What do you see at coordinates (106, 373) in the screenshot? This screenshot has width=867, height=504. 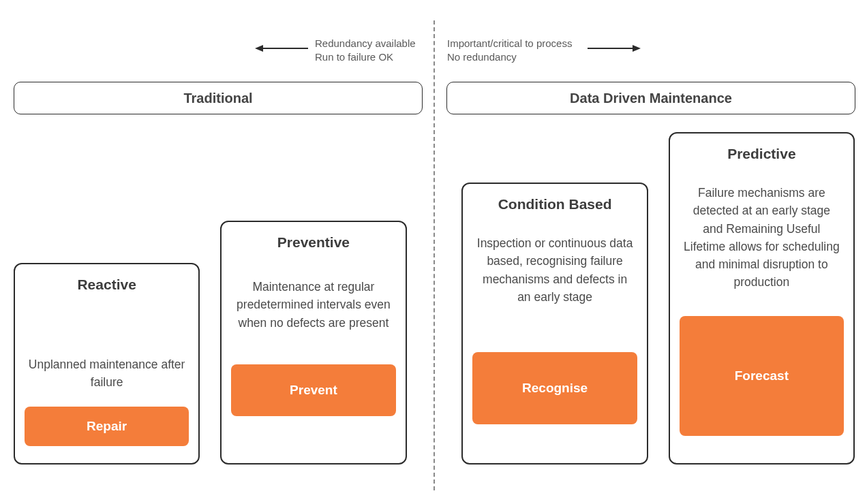 I see `card-desc-reactive: Unplanned maintenance after failure` at bounding box center [106, 373].